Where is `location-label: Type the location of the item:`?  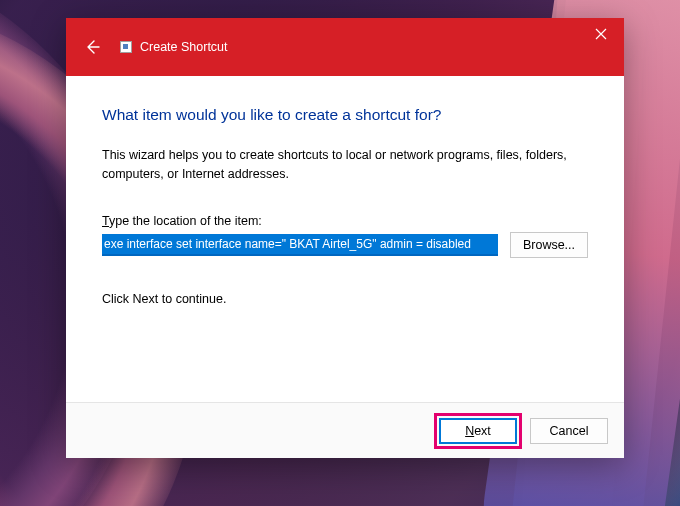 location-label: Type the location of the item: is located at coordinates (345, 221).